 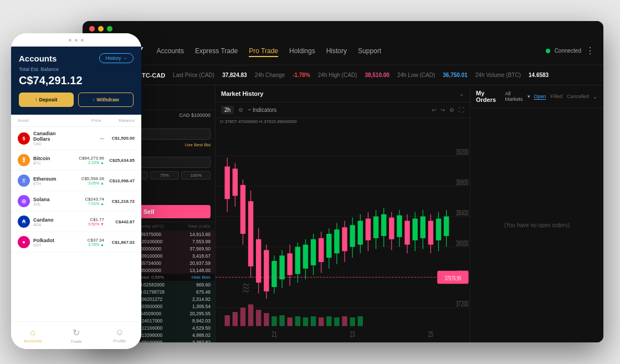 What do you see at coordinates (76, 222) in the screenshot?
I see `asset-item: ₳ Cardano ADA C$1.77 9.50% ▼ C$442.87` at bounding box center [76, 222].